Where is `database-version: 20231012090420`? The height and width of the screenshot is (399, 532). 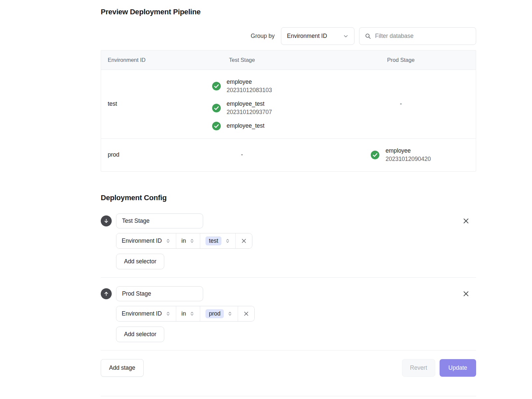 database-version: 20231012090420 is located at coordinates (408, 159).